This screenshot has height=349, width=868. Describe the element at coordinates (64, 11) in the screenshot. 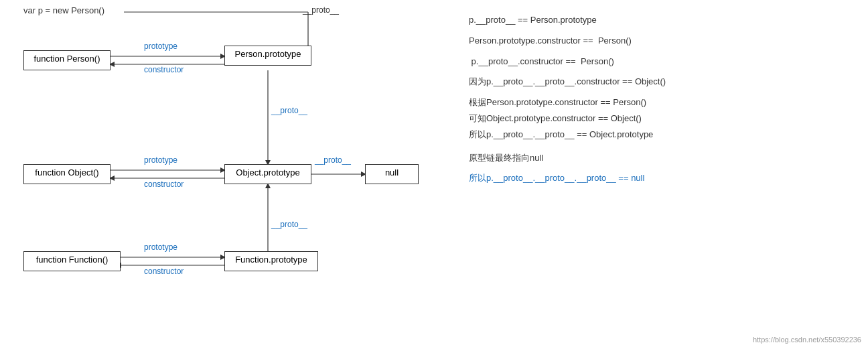

I see `top-label: var p = new Person()` at that location.